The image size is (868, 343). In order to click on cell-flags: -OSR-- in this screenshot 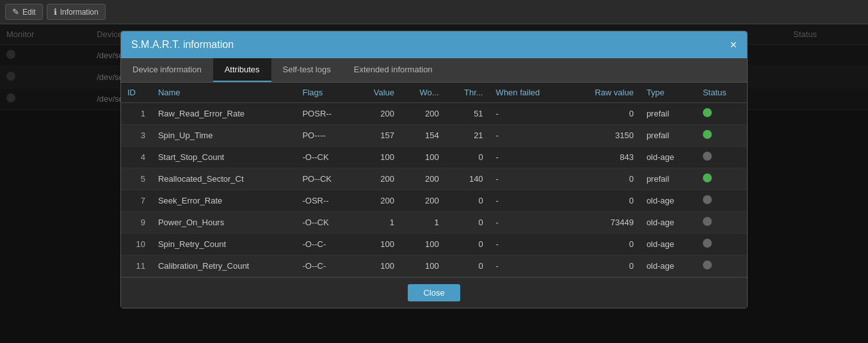, I will do `click(325, 201)`.